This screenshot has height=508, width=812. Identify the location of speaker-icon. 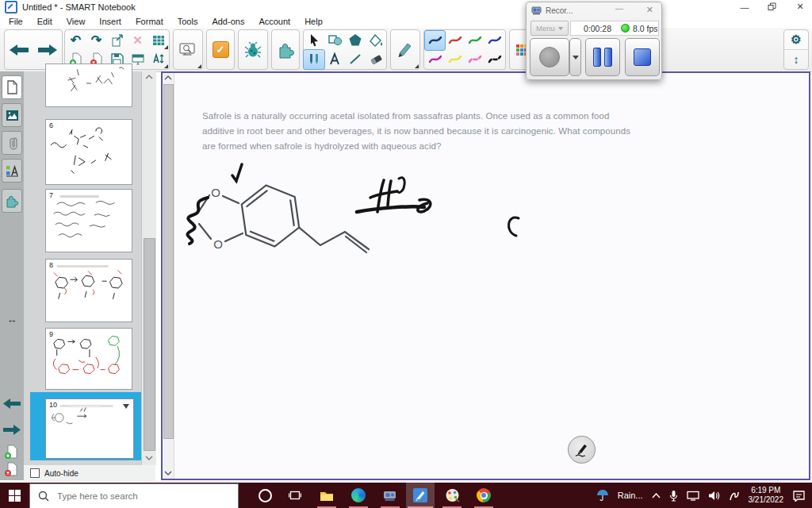
(714, 495).